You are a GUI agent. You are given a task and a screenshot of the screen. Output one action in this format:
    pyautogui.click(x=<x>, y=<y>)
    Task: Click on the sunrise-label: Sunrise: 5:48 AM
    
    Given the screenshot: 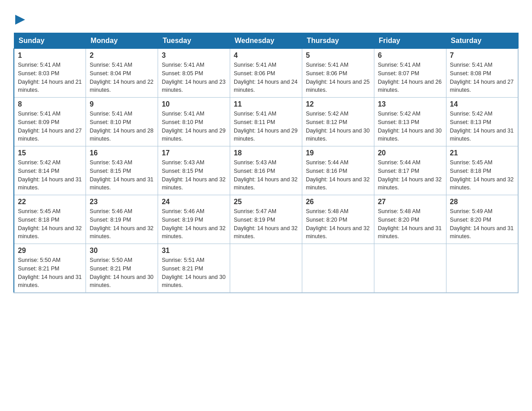 What is the action you would take?
    pyautogui.click(x=327, y=211)
    